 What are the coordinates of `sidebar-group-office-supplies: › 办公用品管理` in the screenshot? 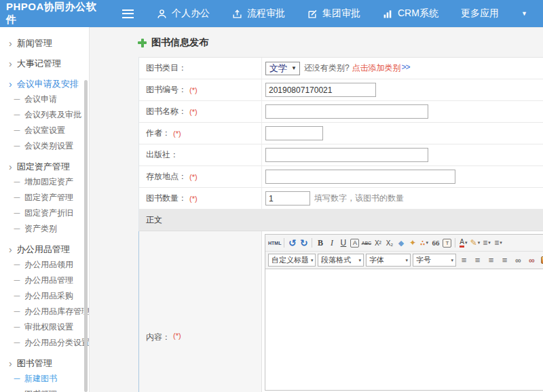 It's located at (45, 250).